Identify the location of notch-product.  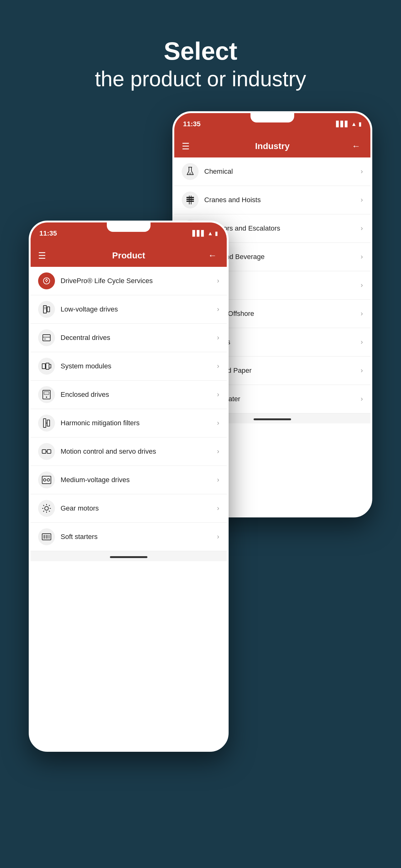
(129, 227).